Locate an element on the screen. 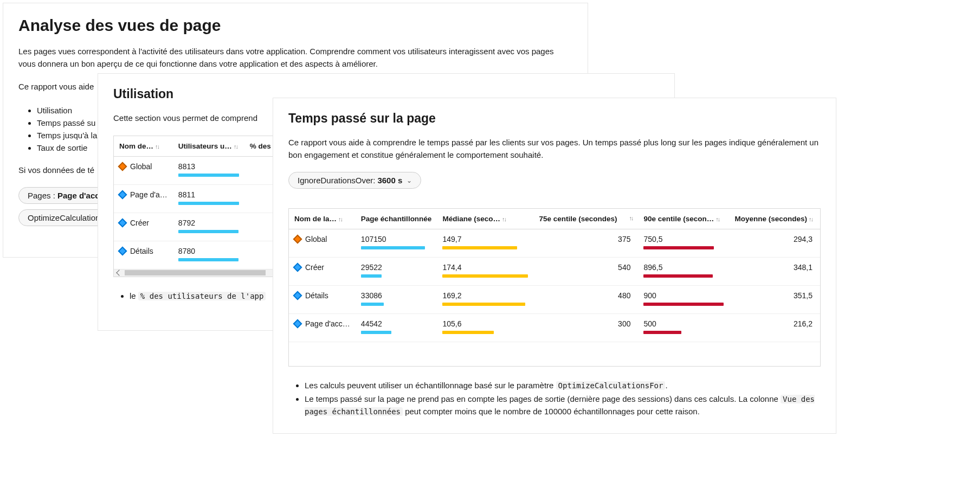  users-value: 8813 is located at coordinates (209, 166).